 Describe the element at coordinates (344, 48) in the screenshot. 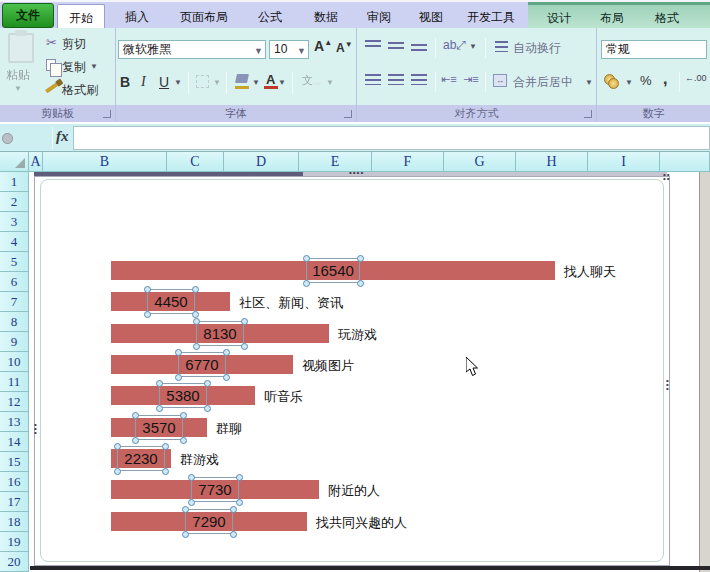

I see `shrink-font-button: A▼` at that location.